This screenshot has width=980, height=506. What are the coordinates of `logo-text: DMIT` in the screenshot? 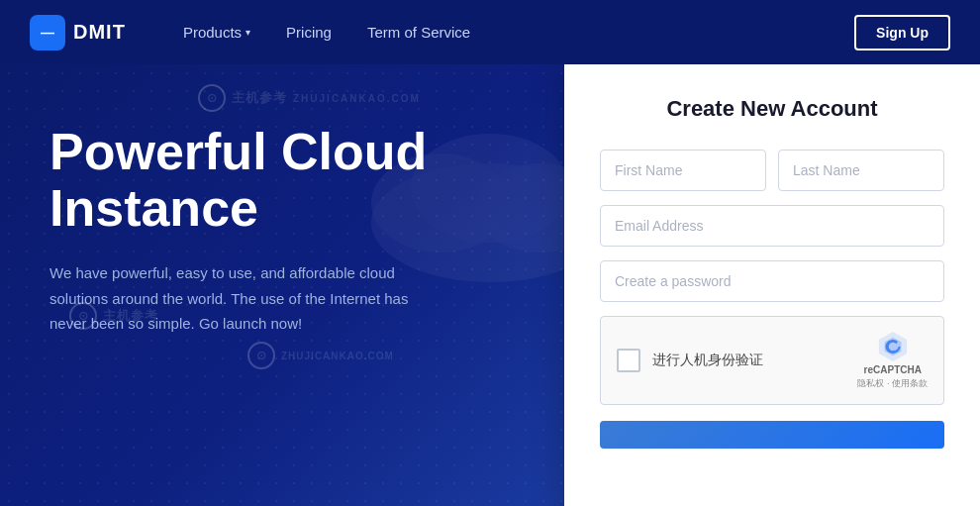 It's located at (99, 32).